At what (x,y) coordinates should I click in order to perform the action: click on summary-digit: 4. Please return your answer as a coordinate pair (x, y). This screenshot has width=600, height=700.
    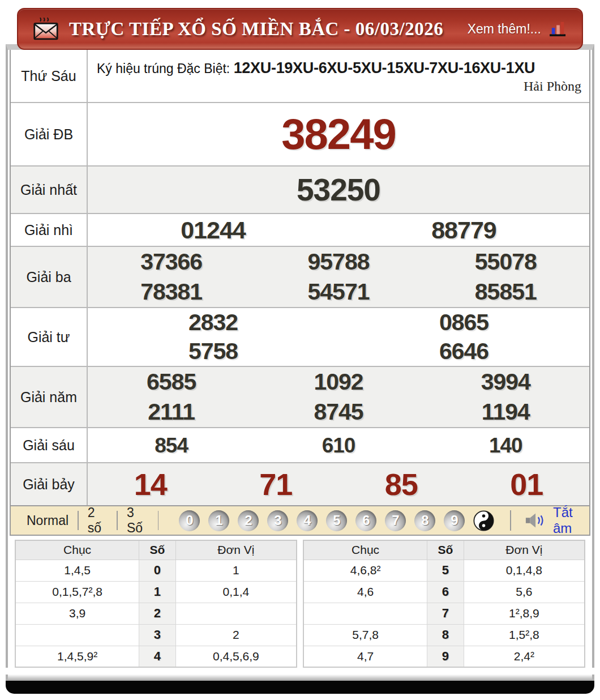
    Looking at the image, I should click on (157, 656).